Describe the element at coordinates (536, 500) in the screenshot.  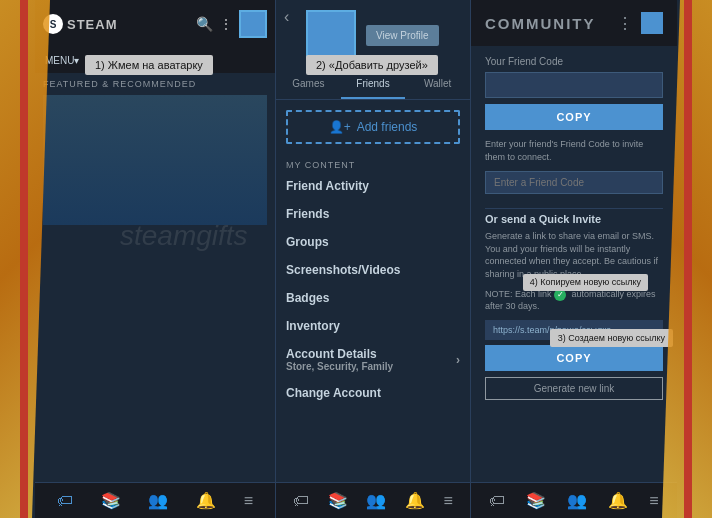
I see `library-icon-right: 📚` at that location.